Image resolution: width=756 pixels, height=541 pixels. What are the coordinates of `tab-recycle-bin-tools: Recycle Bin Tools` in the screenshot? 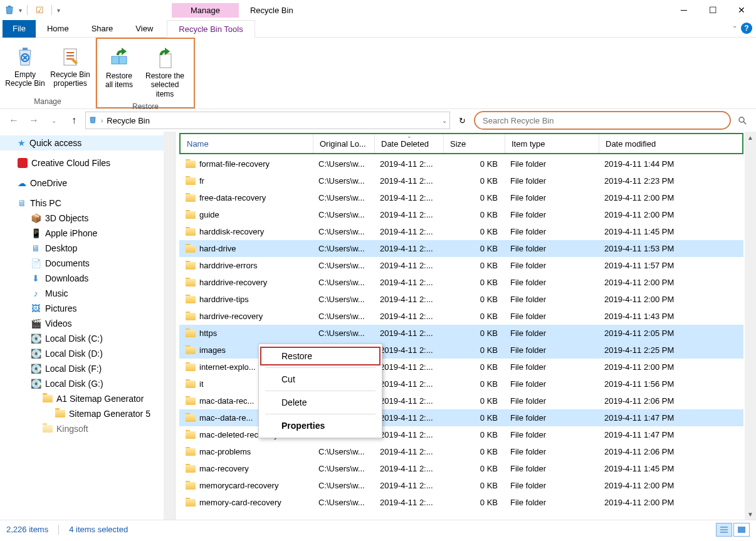 It's located at (211, 29).